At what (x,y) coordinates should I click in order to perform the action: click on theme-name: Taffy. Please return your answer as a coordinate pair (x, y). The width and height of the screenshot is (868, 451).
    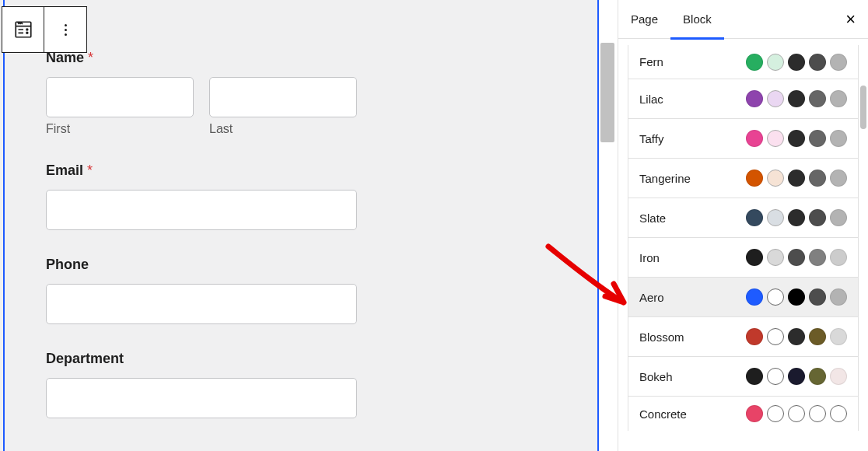
    Looking at the image, I should click on (652, 138).